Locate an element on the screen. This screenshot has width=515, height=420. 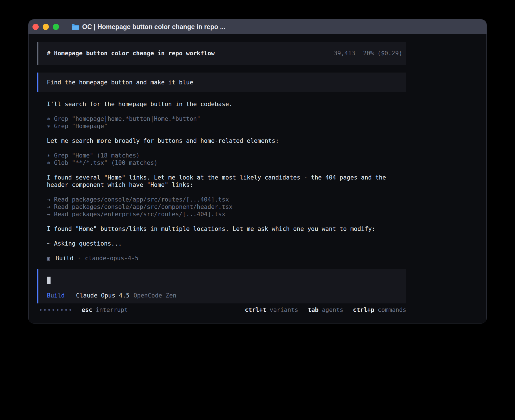
agent-model: claude-opus-4-5 is located at coordinates (112, 258).